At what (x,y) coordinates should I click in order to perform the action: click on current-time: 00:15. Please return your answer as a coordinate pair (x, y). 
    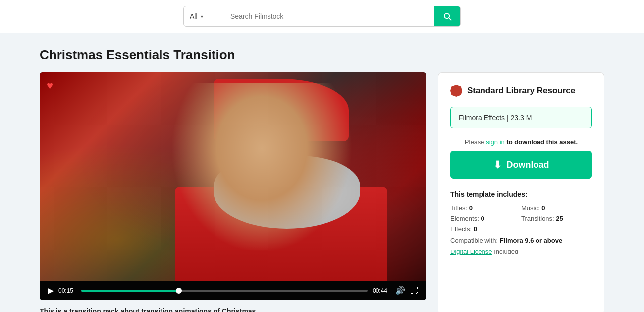
    Looking at the image, I should click on (67, 291).